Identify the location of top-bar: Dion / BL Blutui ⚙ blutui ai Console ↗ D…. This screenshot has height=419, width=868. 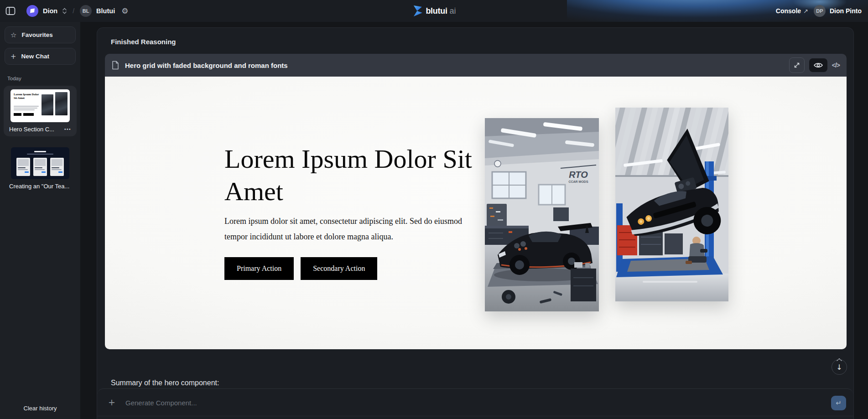
(434, 11).